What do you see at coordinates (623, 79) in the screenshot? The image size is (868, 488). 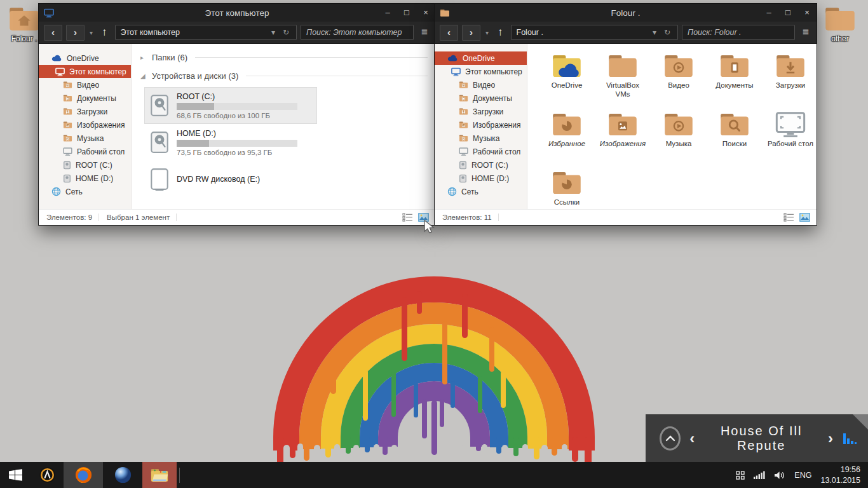 I see `file-item-virtualbox: VirtualBox VMs` at bounding box center [623, 79].